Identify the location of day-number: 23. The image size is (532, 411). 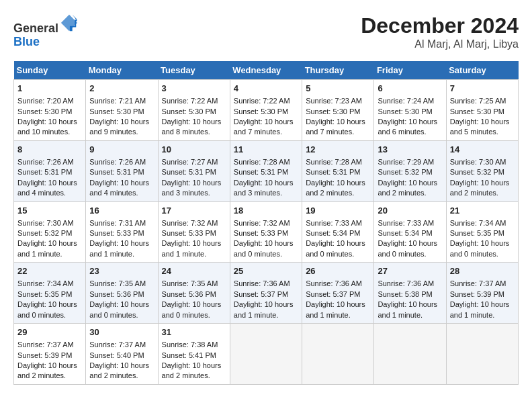
(122, 271).